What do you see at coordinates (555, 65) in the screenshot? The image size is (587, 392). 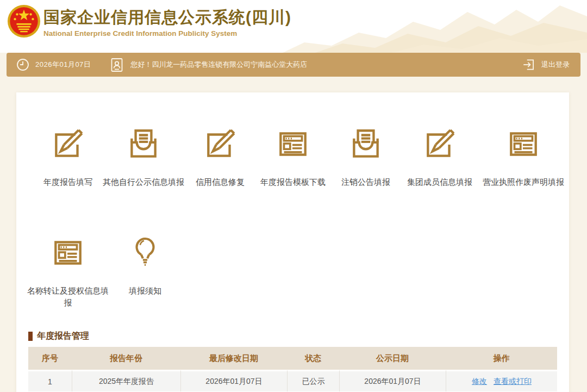 I see `logout-label: 退出登录` at bounding box center [555, 65].